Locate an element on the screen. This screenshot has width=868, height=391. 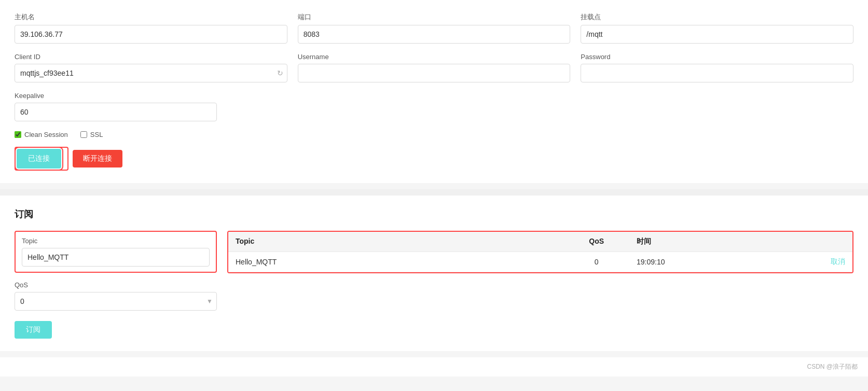
clean-session-checkbox is located at coordinates (18, 135).